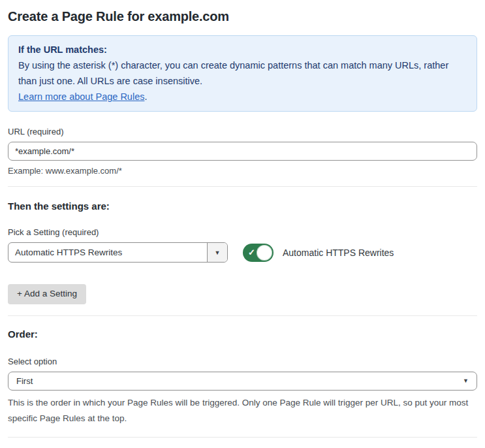  Describe the element at coordinates (47, 294) in the screenshot. I see `add-setting-button: + Add a Setting` at that location.